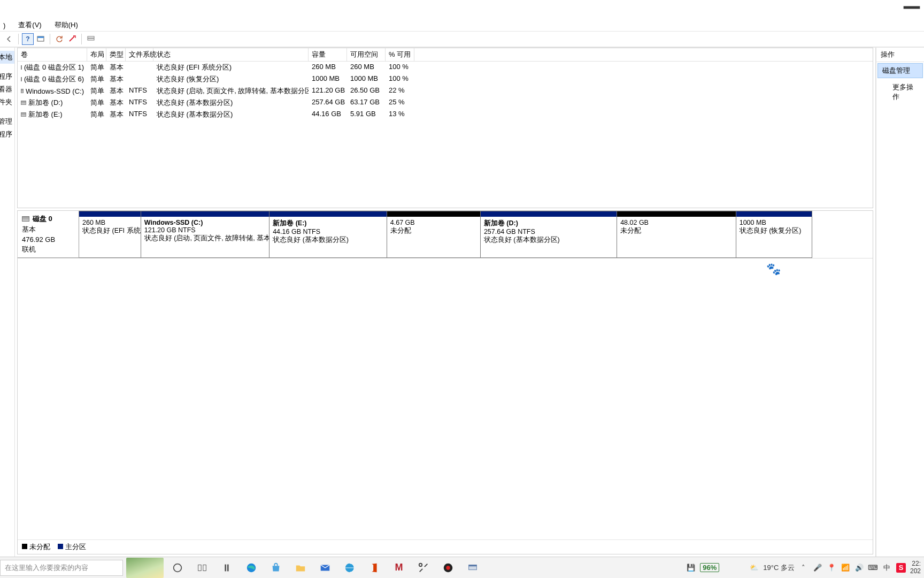 This screenshot has width=924, height=578. Describe the element at coordinates (145, 568) in the screenshot. I see `taskbar-widget-image` at that location.